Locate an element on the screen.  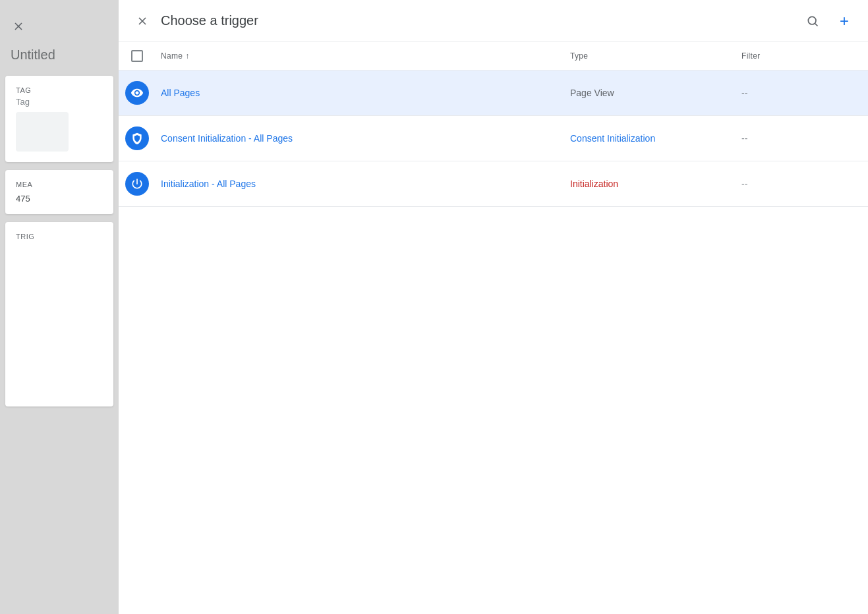
table-header: Name ↑ Type Filter is located at coordinates (493, 57).